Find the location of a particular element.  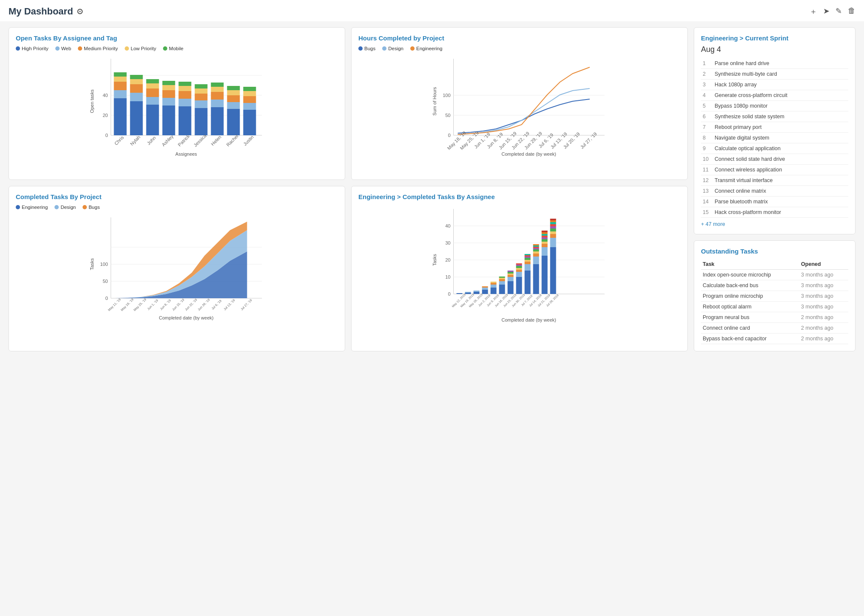

outstanding-task-name: Calculate back-end bus is located at coordinates (750, 286).